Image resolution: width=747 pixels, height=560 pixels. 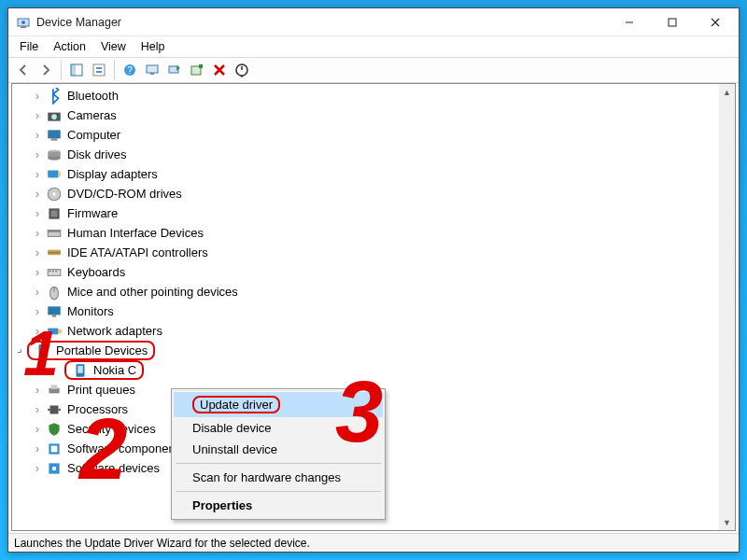 I want to click on tree-item: ›Display adapters, so click(x=375, y=174).